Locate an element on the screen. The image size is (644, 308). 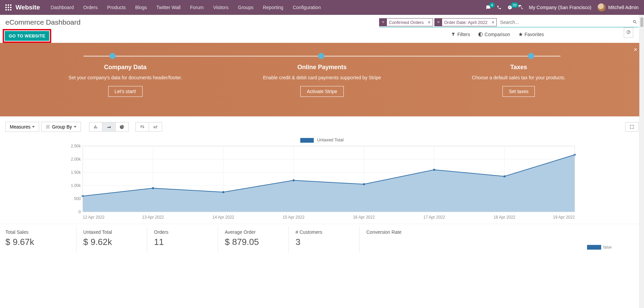
kpi-customers: # Customers 3 is located at coordinates (320, 240).